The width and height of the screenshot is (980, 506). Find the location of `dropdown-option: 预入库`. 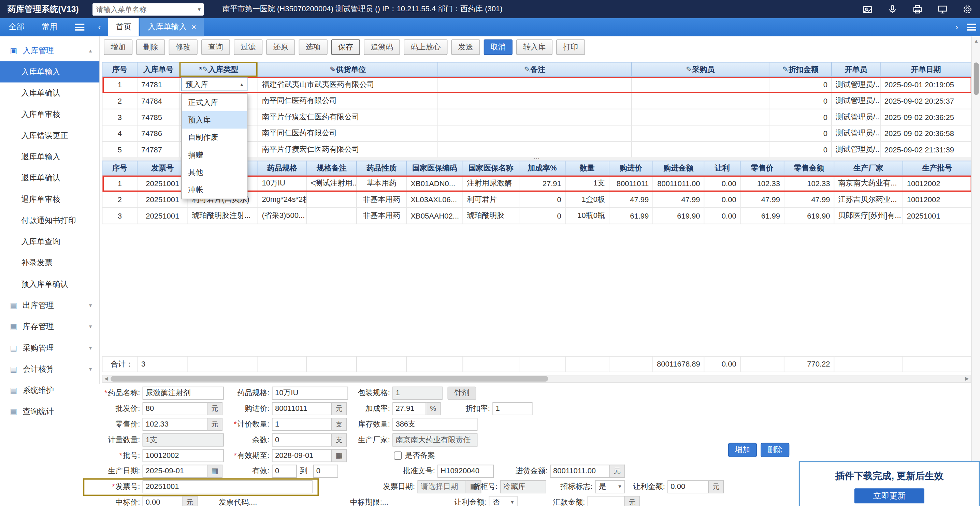

dropdown-option: 预入库 is located at coordinates (214, 120).